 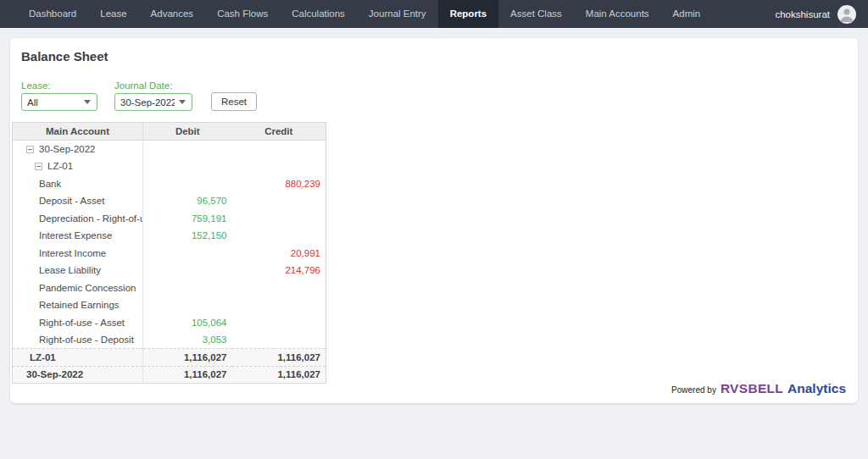 I want to click on column-header-debit: Debit, so click(x=188, y=132).